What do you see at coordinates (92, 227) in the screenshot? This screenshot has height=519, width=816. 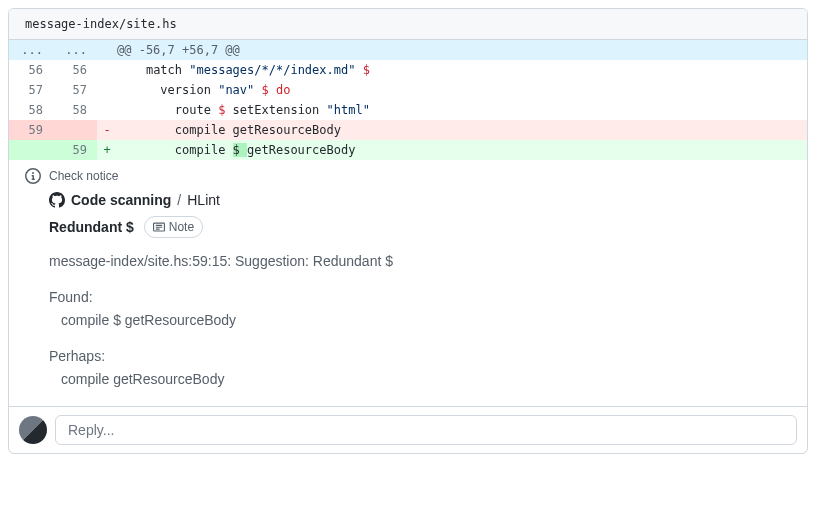 I see `notice-title: Redundant $` at bounding box center [92, 227].